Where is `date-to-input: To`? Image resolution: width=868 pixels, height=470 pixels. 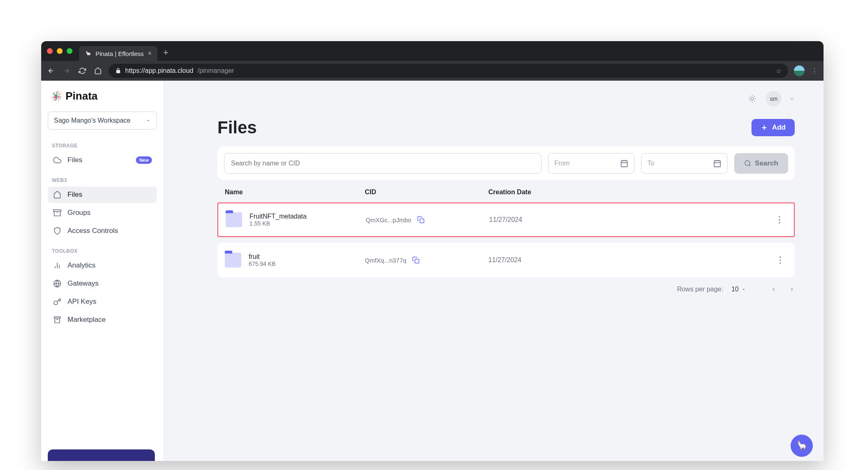 date-to-input: To is located at coordinates (684, 163).